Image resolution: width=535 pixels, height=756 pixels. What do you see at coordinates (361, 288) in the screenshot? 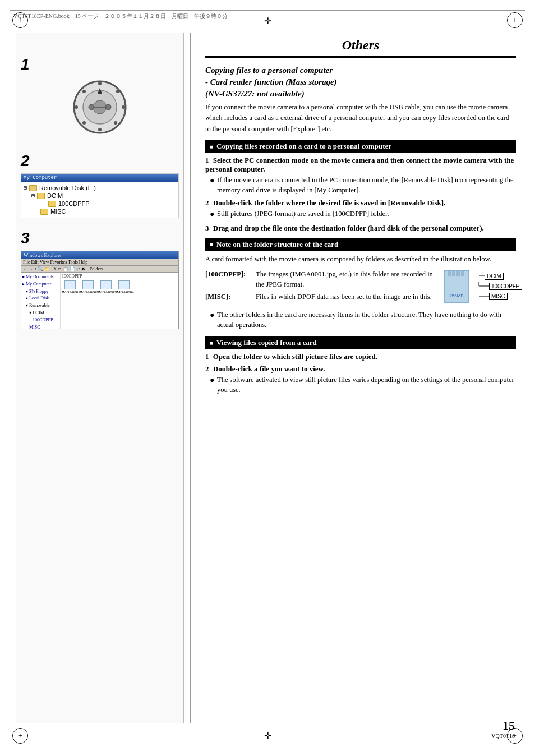
I see `folder-section: [100CDPFP]: The images (IMGA0001.jpg, et…` at bounding box center [361, 288].